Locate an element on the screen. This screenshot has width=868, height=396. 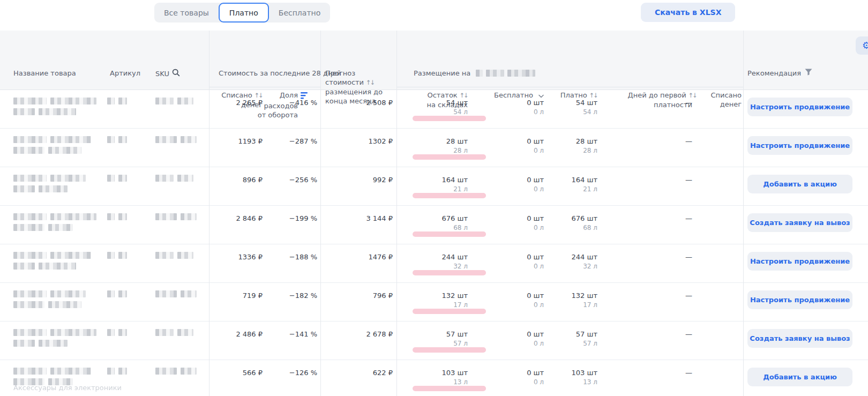
col-header-product-name: Название товара is located at coordinates (45, 73).